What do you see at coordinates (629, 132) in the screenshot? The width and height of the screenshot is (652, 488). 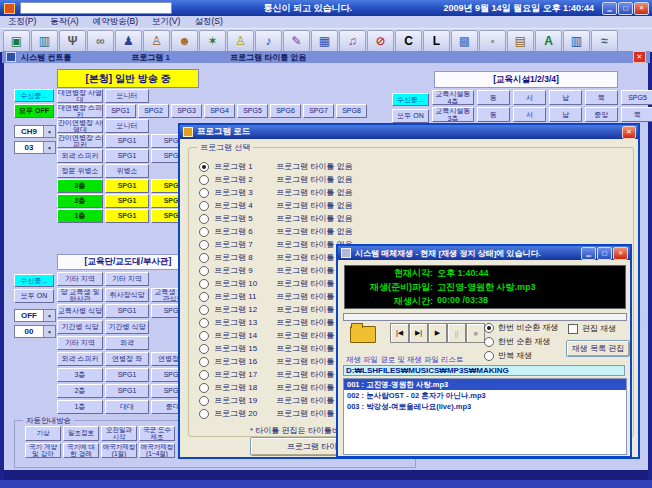 I see `dialog-close-button: ✕` at bounding box center [629, 132].